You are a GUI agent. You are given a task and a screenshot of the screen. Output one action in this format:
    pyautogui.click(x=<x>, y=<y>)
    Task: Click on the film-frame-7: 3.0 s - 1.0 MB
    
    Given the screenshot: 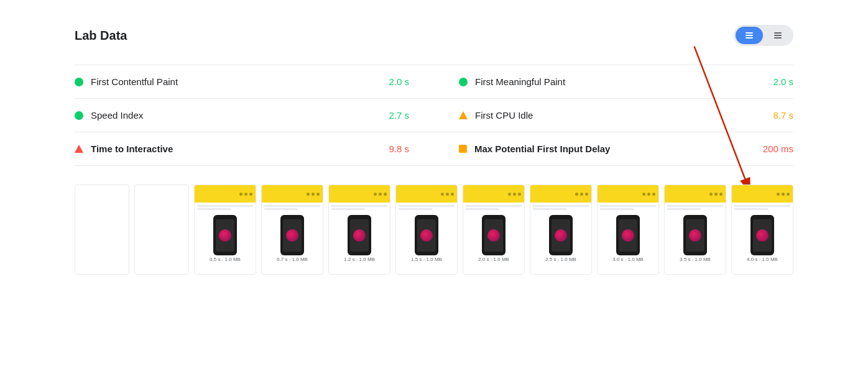 What is the action you would take?
    pyautogui.click(x=628, y=230)
    